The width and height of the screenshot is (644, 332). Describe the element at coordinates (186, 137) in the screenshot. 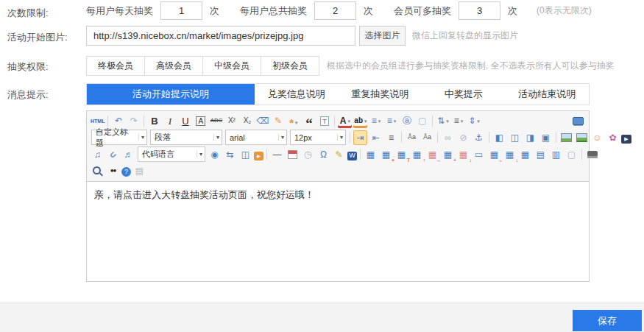

I see `paragraph-select: 段落▾` at that location.